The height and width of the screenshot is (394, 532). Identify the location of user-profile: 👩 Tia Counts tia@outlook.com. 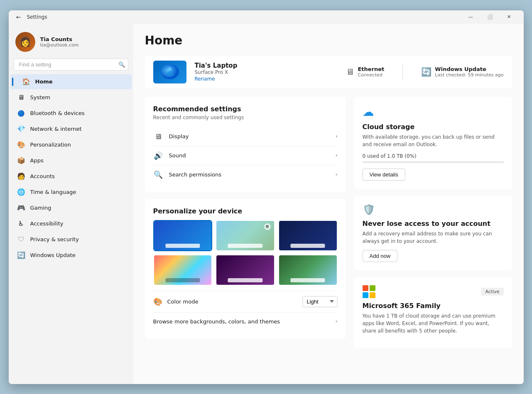
(71, 43).